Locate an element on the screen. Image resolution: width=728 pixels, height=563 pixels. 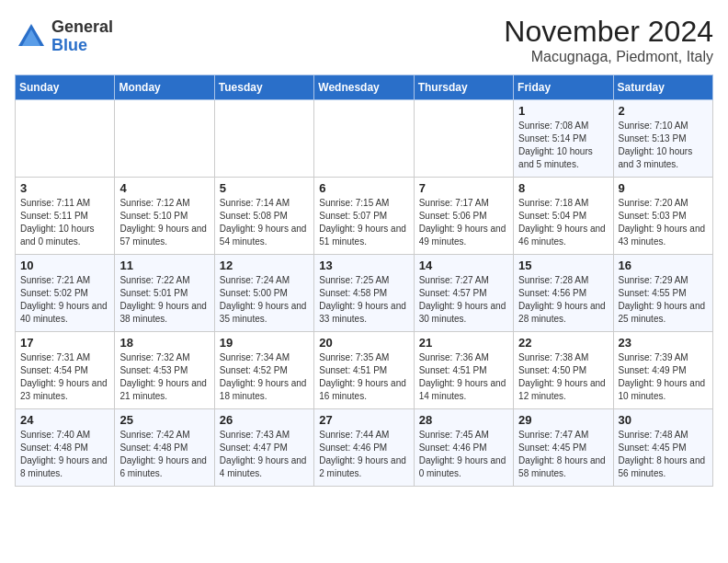
calendar-cell: 25Sunrise: 7:42 AM Sunset: 4:48 PM Dayli… is located at coordinates (165, 448).